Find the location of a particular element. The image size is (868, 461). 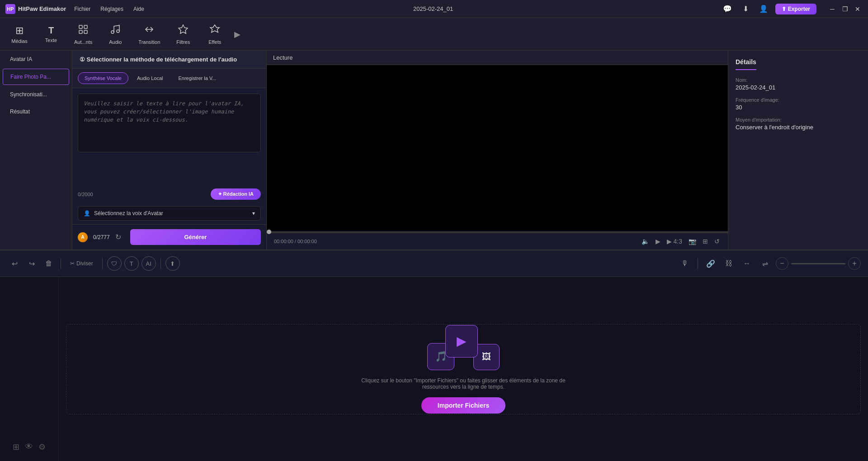

nom-value: 2025-02-24_01 is located at coordinates (798, 88).